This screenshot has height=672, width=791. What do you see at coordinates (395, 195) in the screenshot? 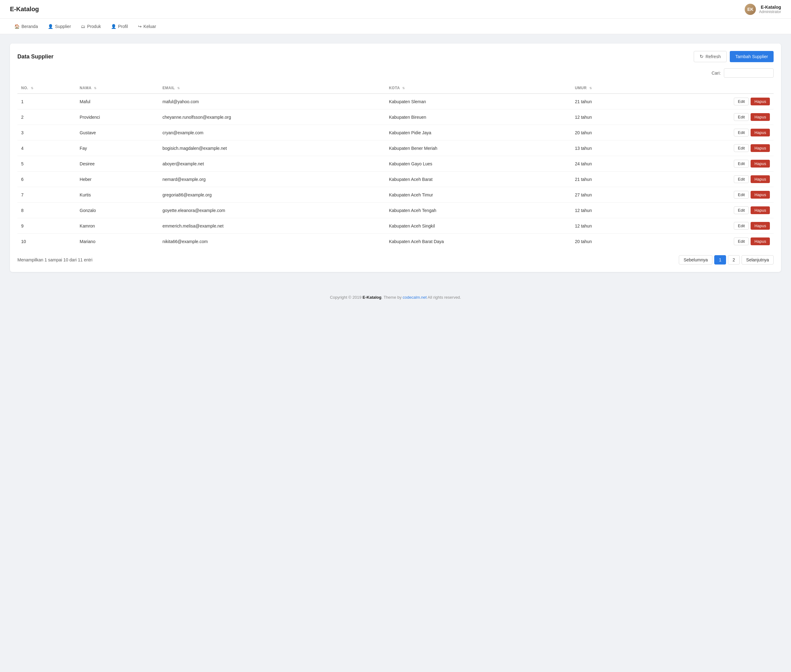
I see `table-row: 7 Kurtis gregoria86@example.org Kabupate…` at bounding box center [395, 195].